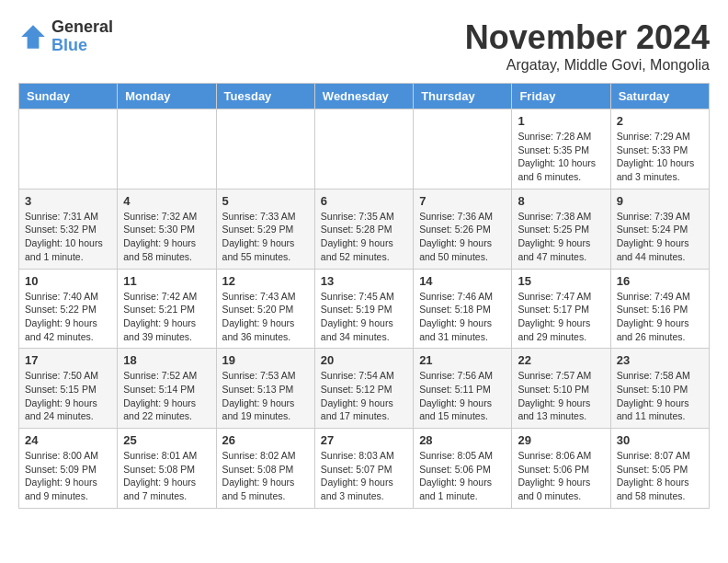  I want to click on day-info: Sunrise: 7:53 AM Sunset: 5:13 PM Dayligh…, so click(266, 396).